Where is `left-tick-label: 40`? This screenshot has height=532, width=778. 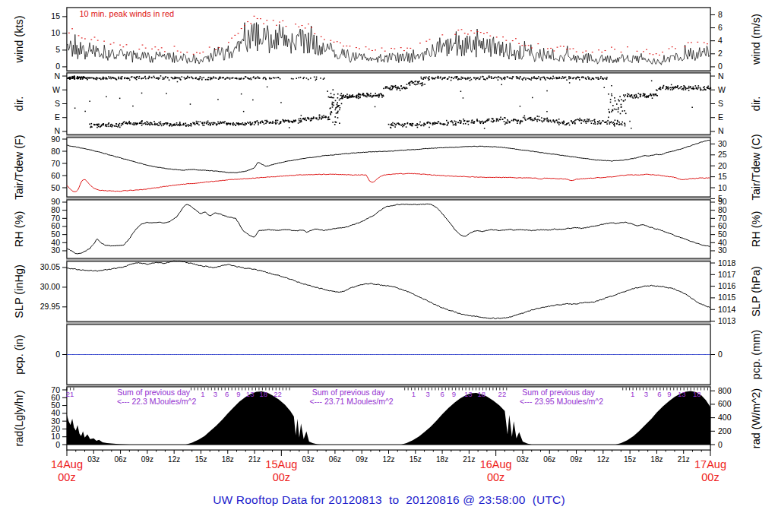
left-tick-label: 40 is located at coordinates (55, 242).